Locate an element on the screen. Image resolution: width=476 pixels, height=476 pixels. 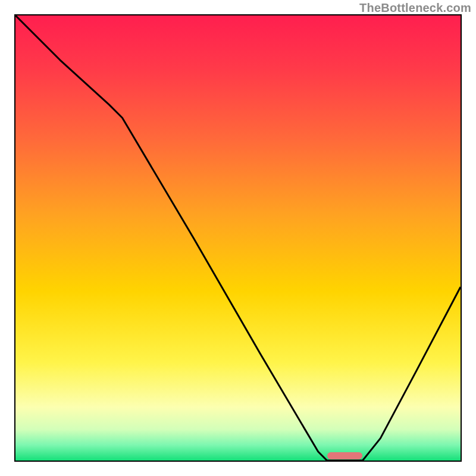
optimal-range-marker is located at coordinates (345, 456).